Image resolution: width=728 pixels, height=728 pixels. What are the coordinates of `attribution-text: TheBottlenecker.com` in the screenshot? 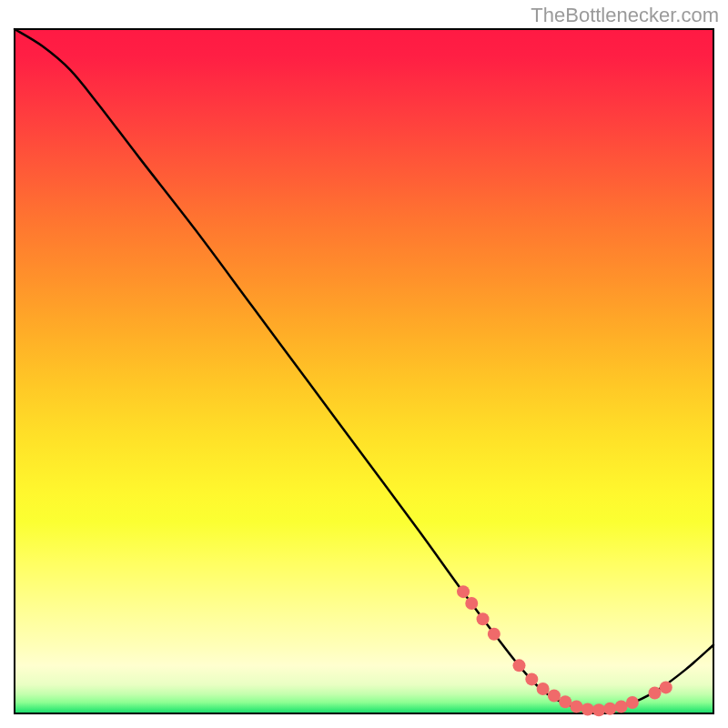 It's located at (624, 15).